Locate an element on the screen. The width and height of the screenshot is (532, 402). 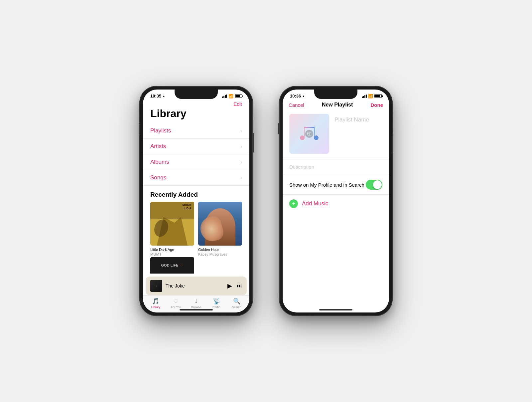
album-item-mgmt: MGMTL.D.A Little Dark Age MGMT is located at coordinates (172, 229).